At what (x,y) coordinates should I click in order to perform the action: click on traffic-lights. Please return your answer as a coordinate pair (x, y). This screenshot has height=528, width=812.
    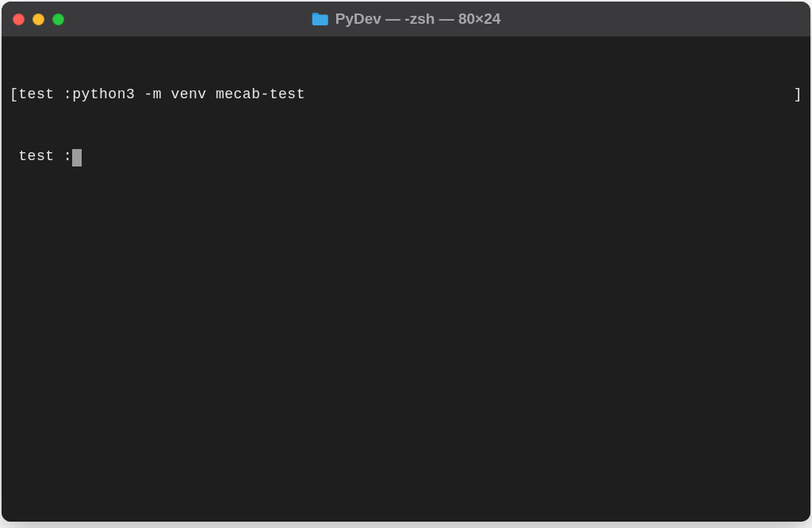
    Looking at the image, I should click on (38, 19).